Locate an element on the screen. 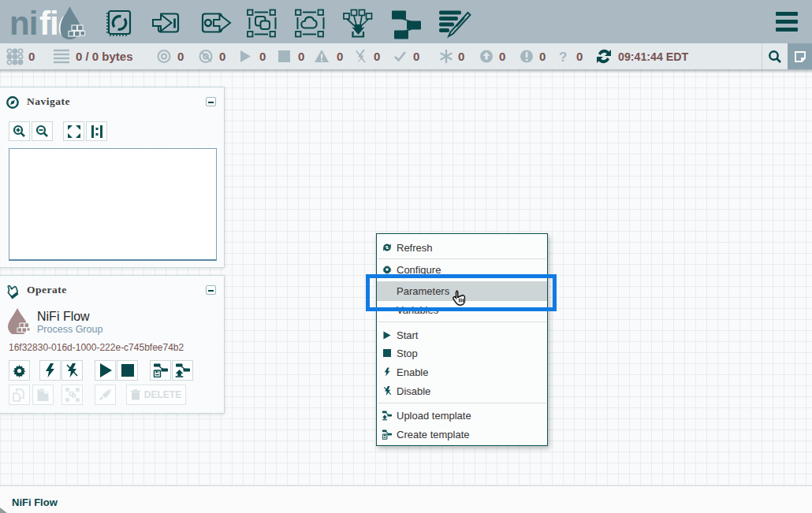 The height and width of the screenshot is (513, 812). svg-text: 09:41:44 EDT is located at coordinates (653, 57).